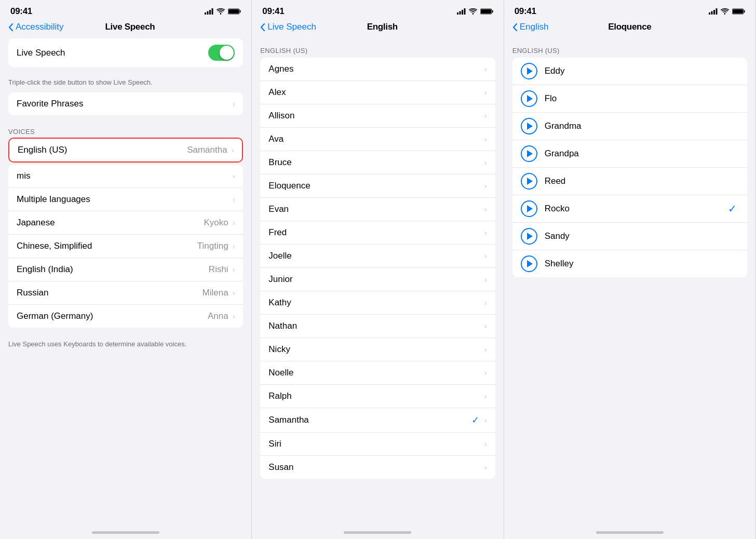 The height and width of the screenshot is (539, 756). Describe the element at coordinates (529, 154) in the screenshot. I see `play-grandpa-button` at that location.